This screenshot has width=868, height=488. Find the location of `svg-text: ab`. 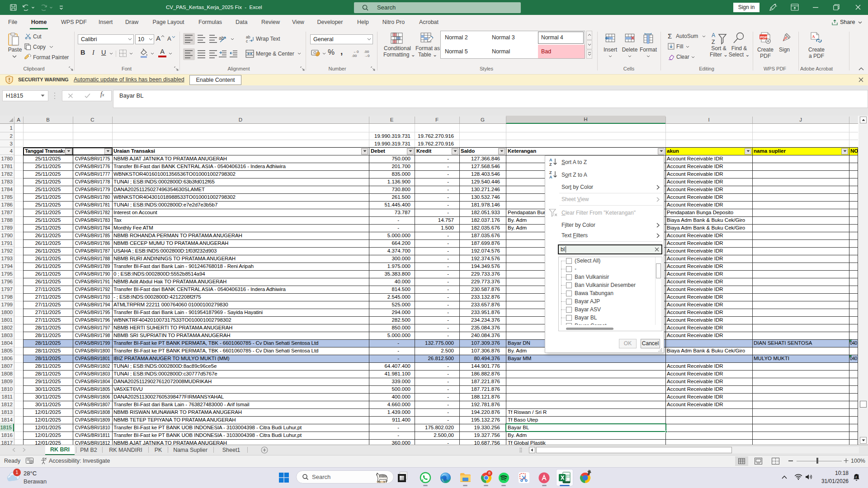

svg-text: ab is located at coordinates (222, 38).